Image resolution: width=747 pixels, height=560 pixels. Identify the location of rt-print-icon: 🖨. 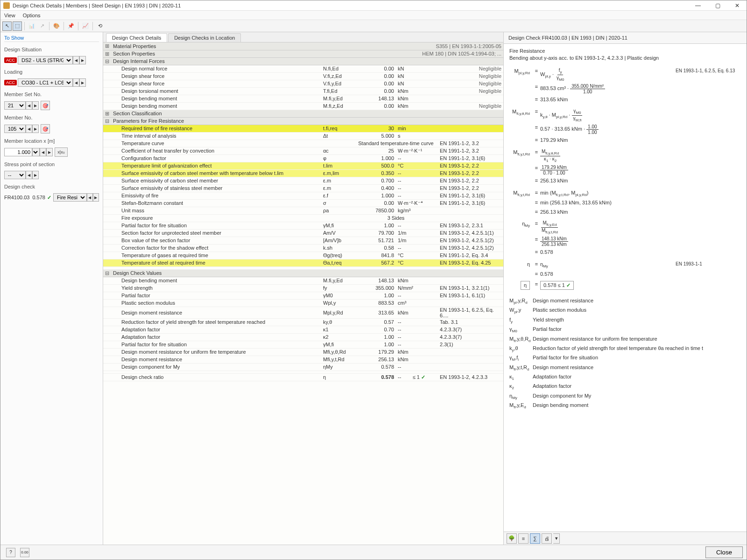
(547, 539).